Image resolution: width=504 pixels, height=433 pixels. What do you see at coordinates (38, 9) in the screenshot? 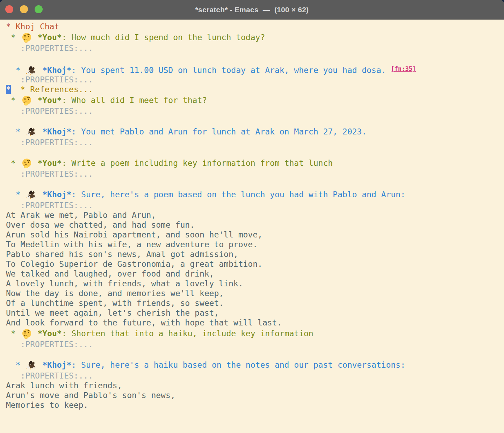
I see `zoom-button` at bounding box center [38, 9].